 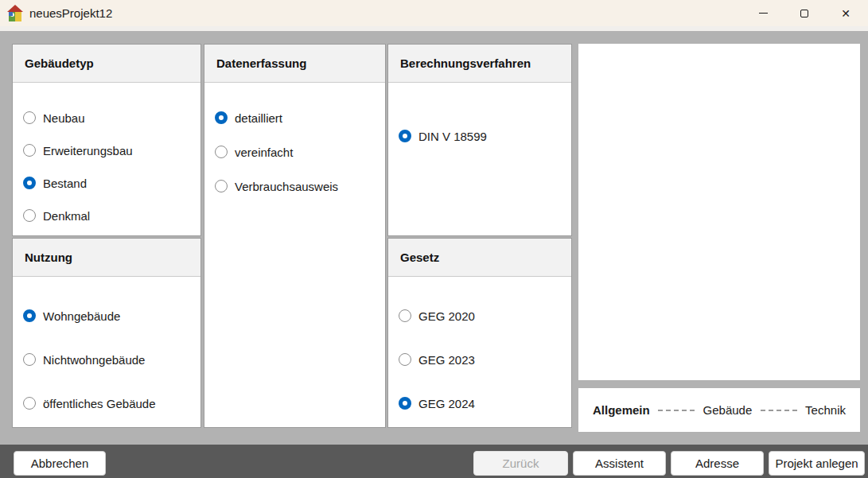 I want to click on window-title: neuesProjekt12, so click(x=71, y=13).